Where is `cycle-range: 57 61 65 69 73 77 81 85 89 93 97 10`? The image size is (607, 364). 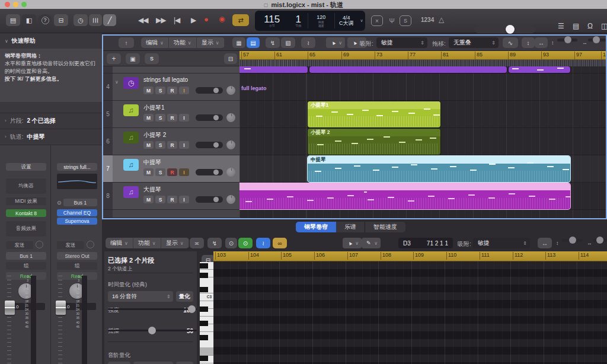
cycle-range: 57 61 65 69 73 77 81 85 89 93 97 10 is located at coordinates (423, 56).